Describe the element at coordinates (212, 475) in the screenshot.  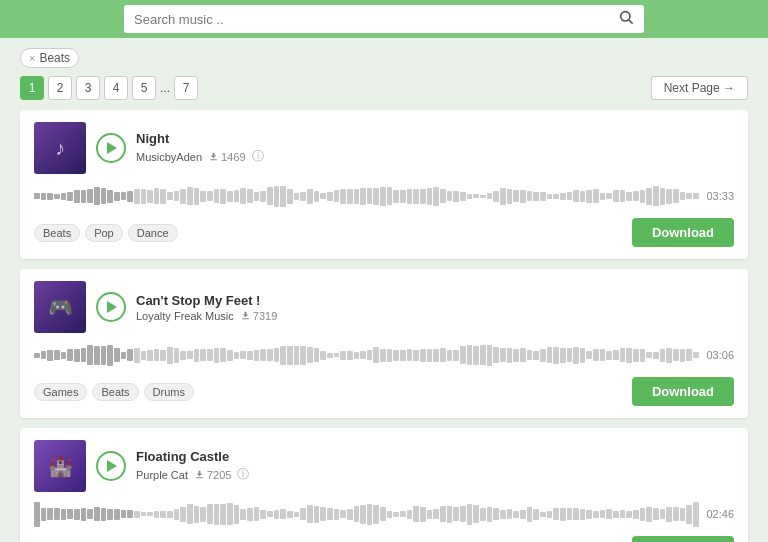
I see `track-downloads-3: 7205` at that location.